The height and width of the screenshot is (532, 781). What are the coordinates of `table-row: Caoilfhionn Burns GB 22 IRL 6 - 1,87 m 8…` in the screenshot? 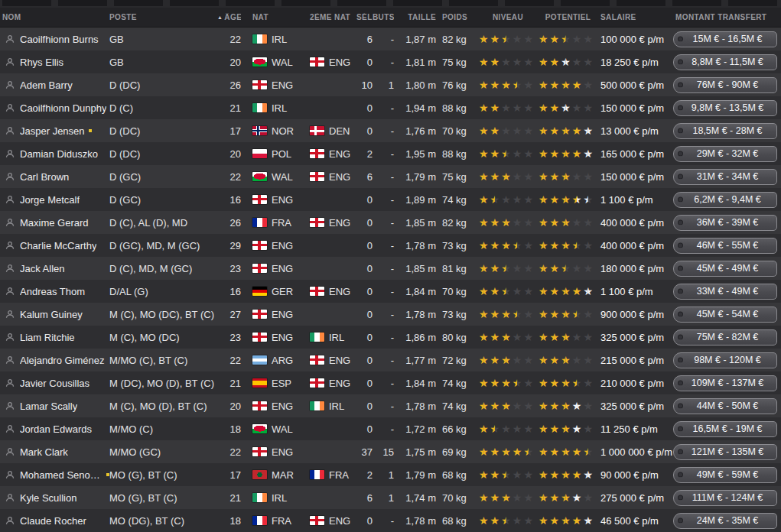 It's located at (390, 39).